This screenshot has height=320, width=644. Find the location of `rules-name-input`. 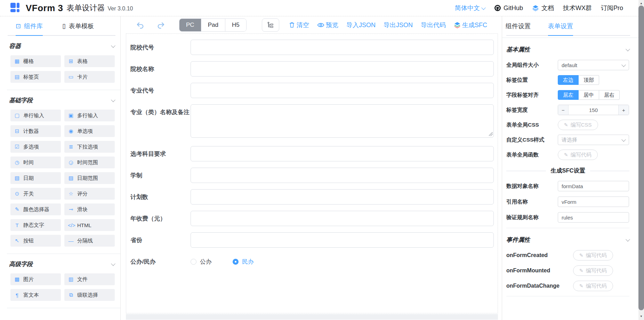

rules-name-input is located at coordinates (593, 217).